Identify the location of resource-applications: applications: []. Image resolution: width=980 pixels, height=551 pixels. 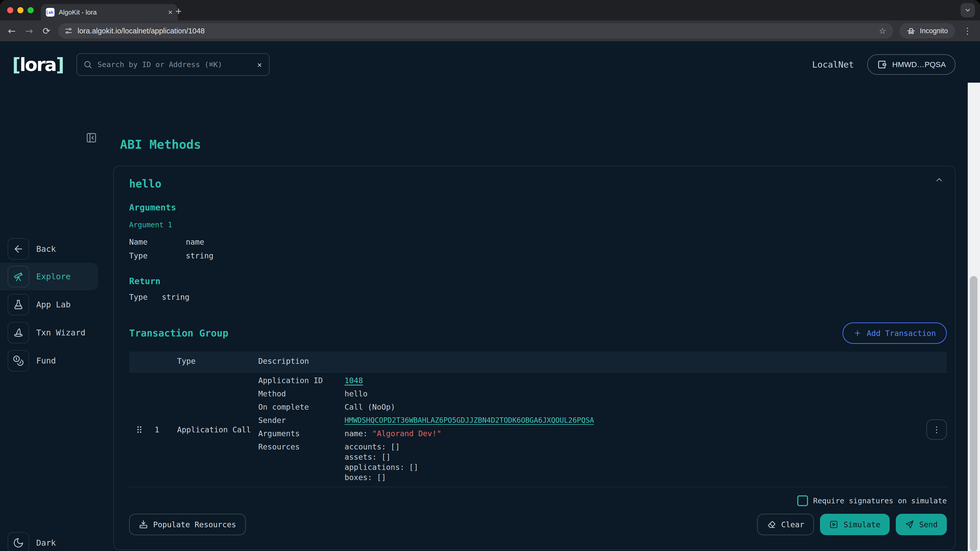
(381, 467).